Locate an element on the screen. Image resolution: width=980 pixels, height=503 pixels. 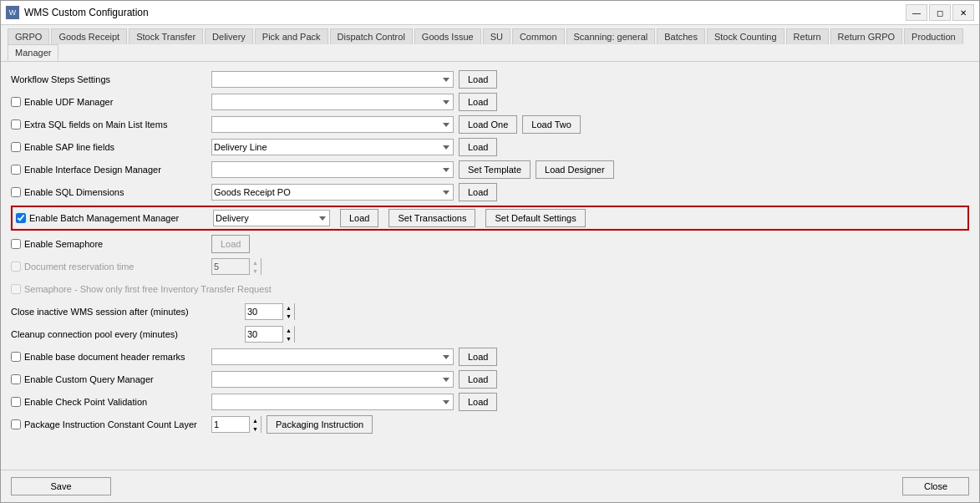
tab-stock-counting: Stock Counting is located at coordinates (745, 37).